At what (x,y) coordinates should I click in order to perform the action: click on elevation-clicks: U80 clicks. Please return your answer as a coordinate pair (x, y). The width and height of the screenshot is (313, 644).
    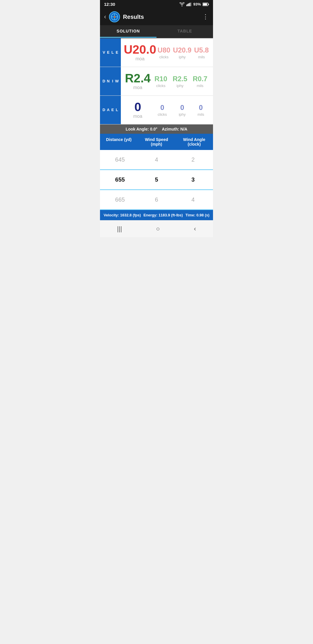
    Looking at the image, I should click on (164, 53).